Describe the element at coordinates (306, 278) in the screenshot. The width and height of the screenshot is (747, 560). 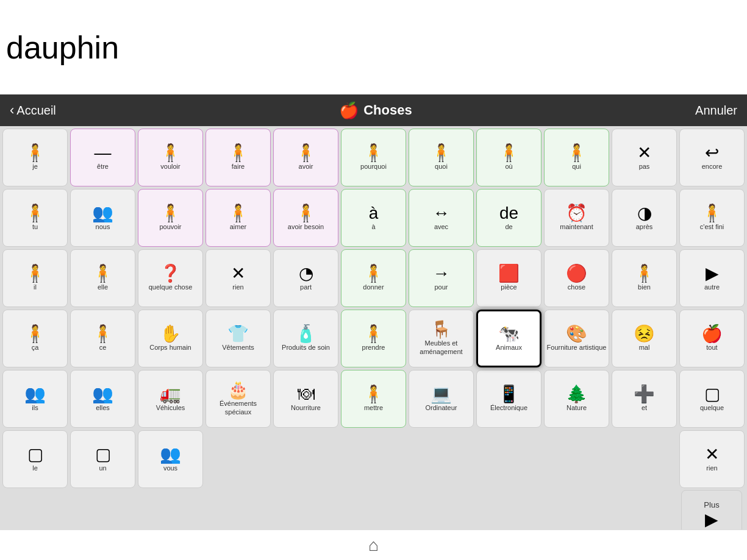
I see `cell-part: ◔part` at that location.